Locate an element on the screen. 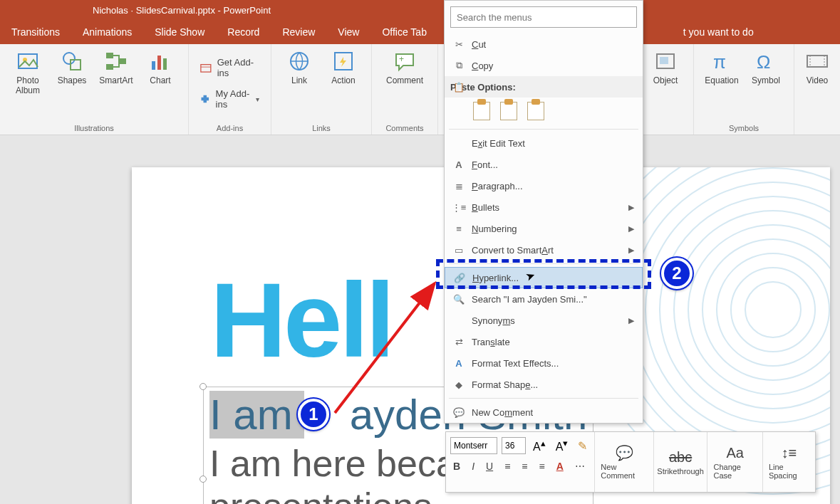 The height and width of the screenshot is (504, 840). menu-hyperlink: 🔗 Hyperlink... is located at coordinates (544, 278).